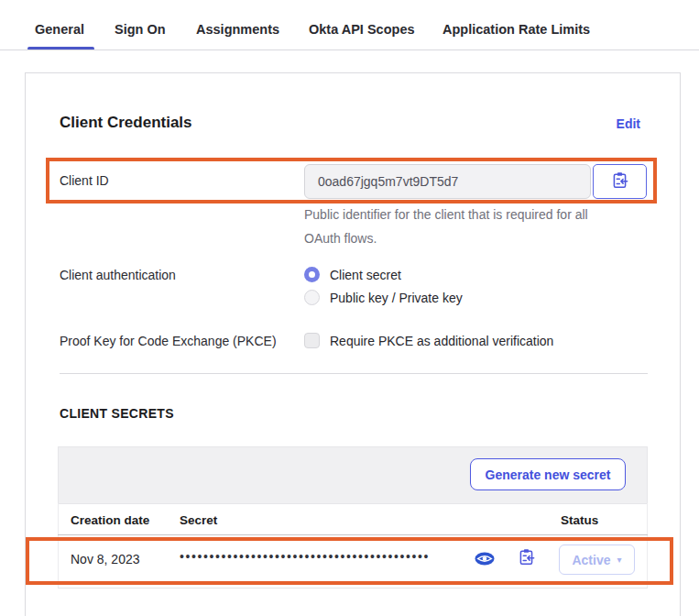 The width and height of the screenshot is (699, 616). Describe the element at coordinates (628, 124) in the screenshot. I see `edit-link: Edit` at that location.